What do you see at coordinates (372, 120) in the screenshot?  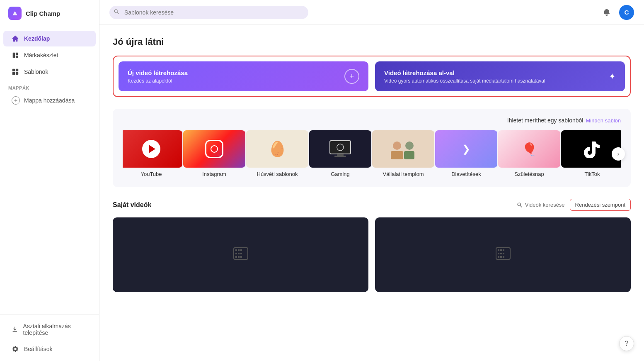 I see `templates-header: Ihletet meríthet egy sablonból Minden sa…` at bounding box center [372, 120].